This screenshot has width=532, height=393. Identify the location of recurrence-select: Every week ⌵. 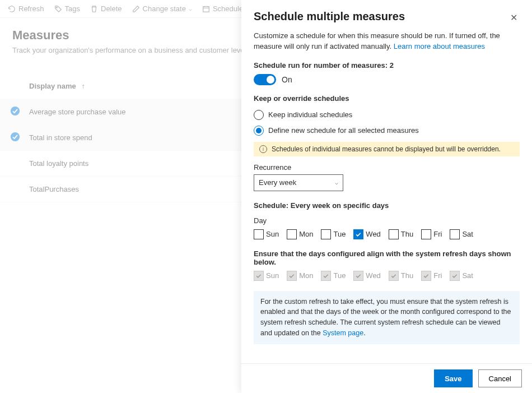
(298, 183).